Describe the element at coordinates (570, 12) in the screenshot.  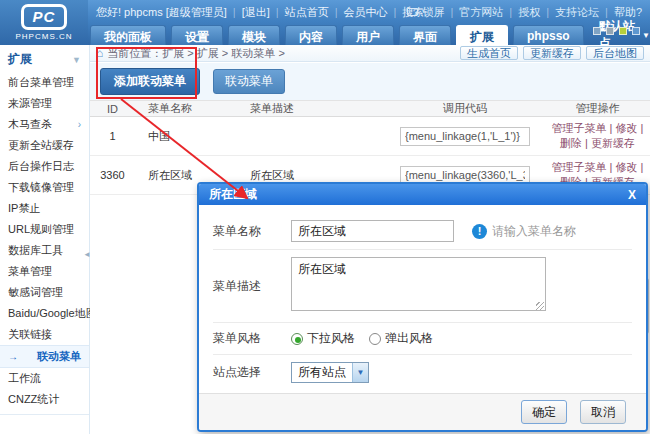
I see `support-forum-link: 支持论坛` at that location.